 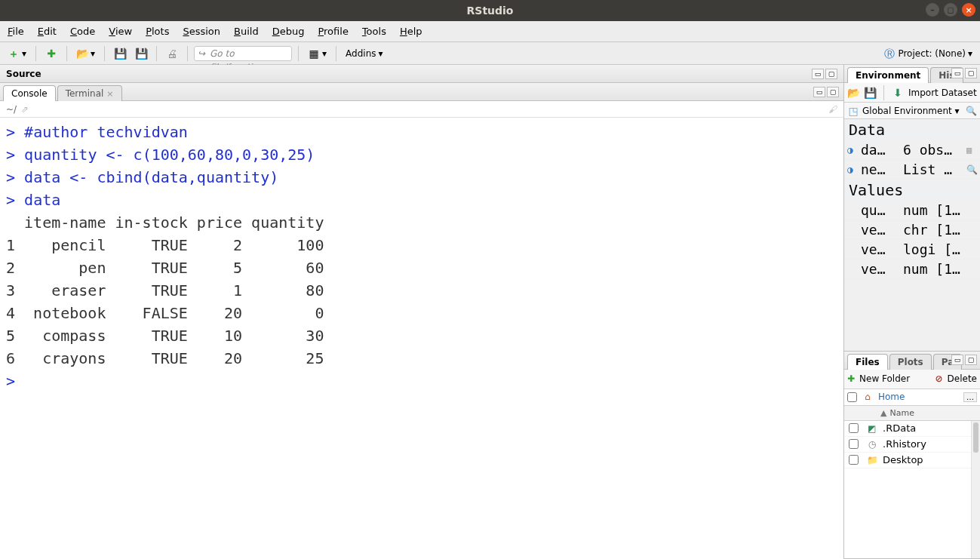 What do you see at coordinates (943, 93) in the screenshot?
I see `import-dataset-button: Import Dataset` at bounding box center [943, 93].